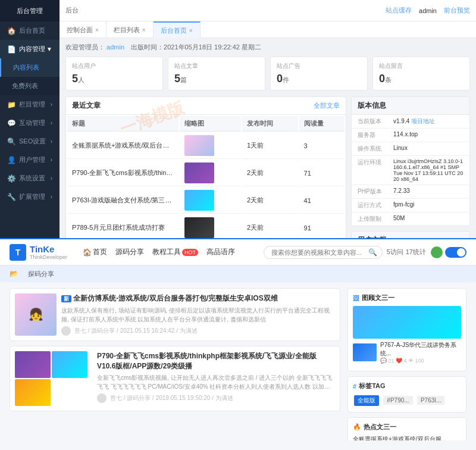 Image resolution: width=476 pixels, height=450 pixels. Describe the element at coordinates (407, 364) in the screenshot. I see `blog-sidebar: 🖼 图顾文三一 P767-A-JS华代三战讲势务系统... 💬 21 ❤️ 4 …` at that location.